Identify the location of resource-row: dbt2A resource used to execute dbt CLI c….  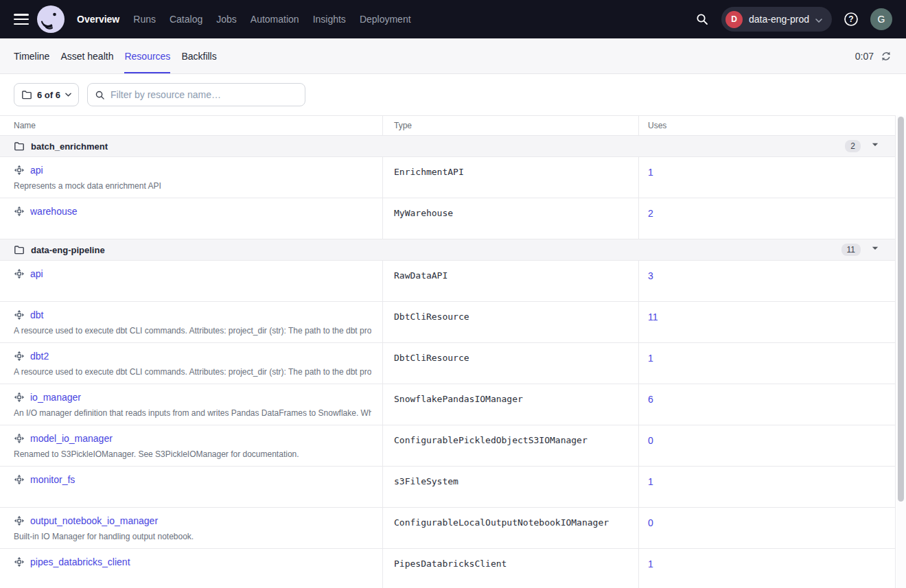
(448, 364).